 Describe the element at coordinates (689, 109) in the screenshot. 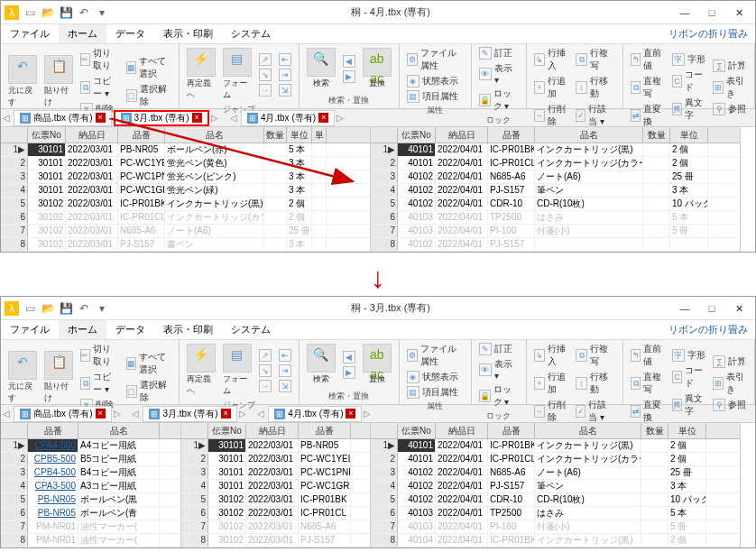

I see `alt-glyph-button: 異異文字` at that location.